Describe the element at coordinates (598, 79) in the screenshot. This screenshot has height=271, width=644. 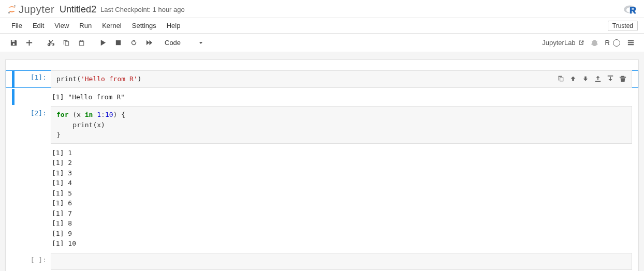
I see `insert-above-button` at that location.